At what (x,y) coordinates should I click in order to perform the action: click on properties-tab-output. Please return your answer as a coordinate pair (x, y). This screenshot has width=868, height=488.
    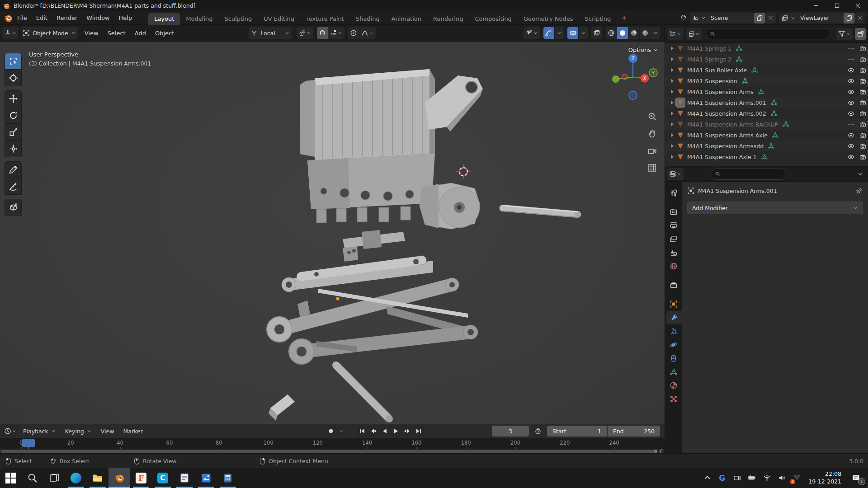
    Looking at the image, I should click on (674, 225).